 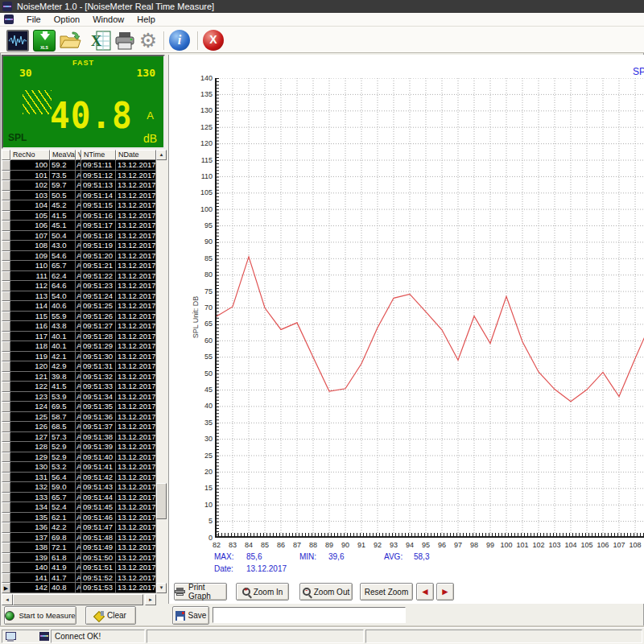 I want to click on table-row: 11065.7A09:51:2113.12.2017, so click(x=79, y=266).